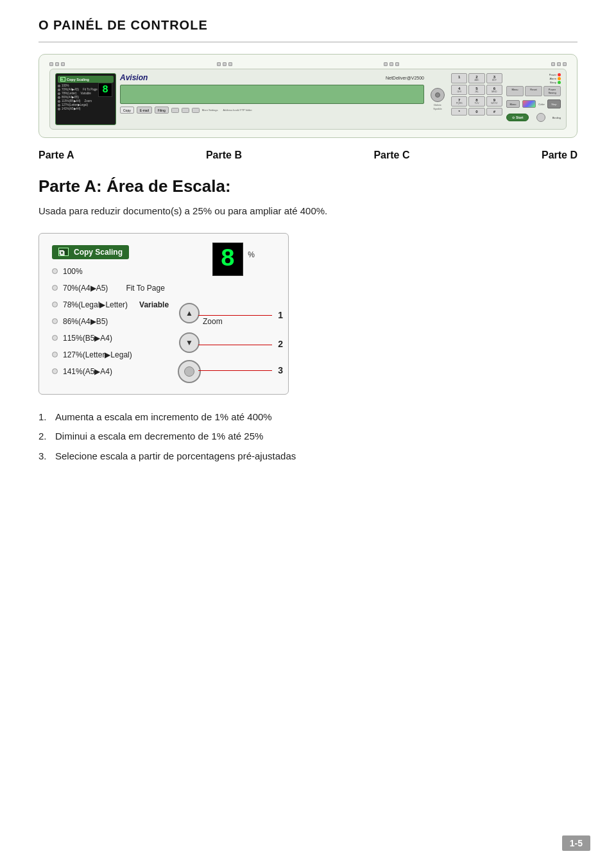  What do you see at coordinates (90, 252) in the screenshot?
I see `scaling-header: ⧉ Copy Scaling` at bounding box center [90, 252].